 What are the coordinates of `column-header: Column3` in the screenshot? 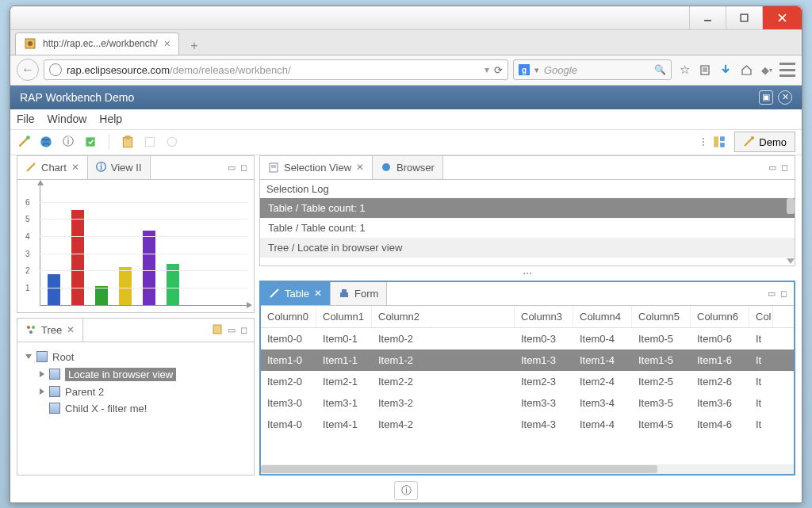 It's located at (544, 317).